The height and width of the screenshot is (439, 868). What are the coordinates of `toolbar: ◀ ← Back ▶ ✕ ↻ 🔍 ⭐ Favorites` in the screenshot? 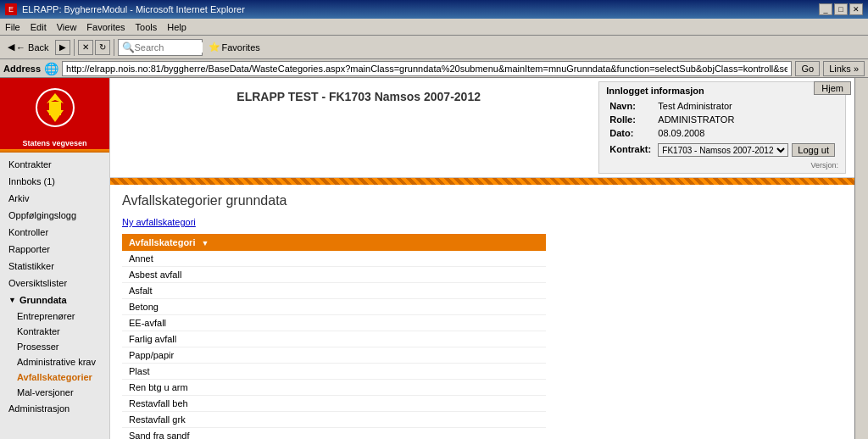 It's located at (434, 47).